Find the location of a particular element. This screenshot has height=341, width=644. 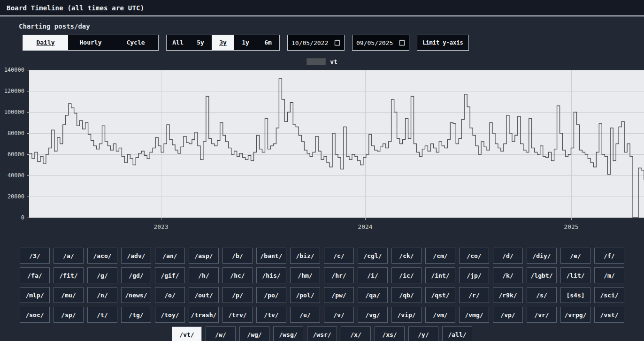

board-button-e: /e/ is located at coordinates (575, 256).